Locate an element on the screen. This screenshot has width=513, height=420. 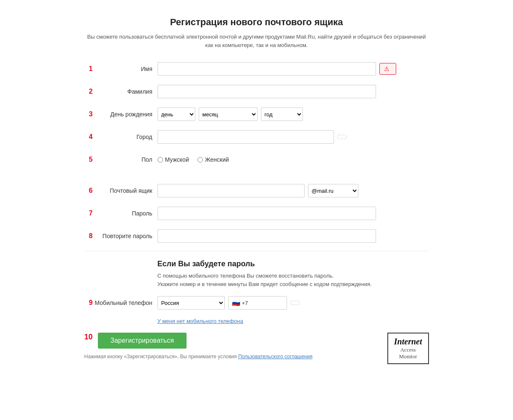
radio-female-text: Женский is located at coordinates (217, 160).